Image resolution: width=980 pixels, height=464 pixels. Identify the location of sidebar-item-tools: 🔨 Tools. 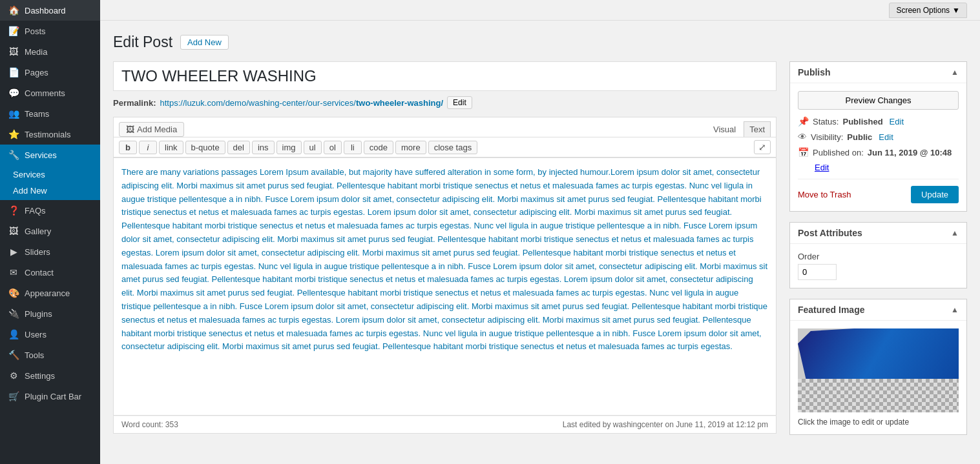
(50, 355).